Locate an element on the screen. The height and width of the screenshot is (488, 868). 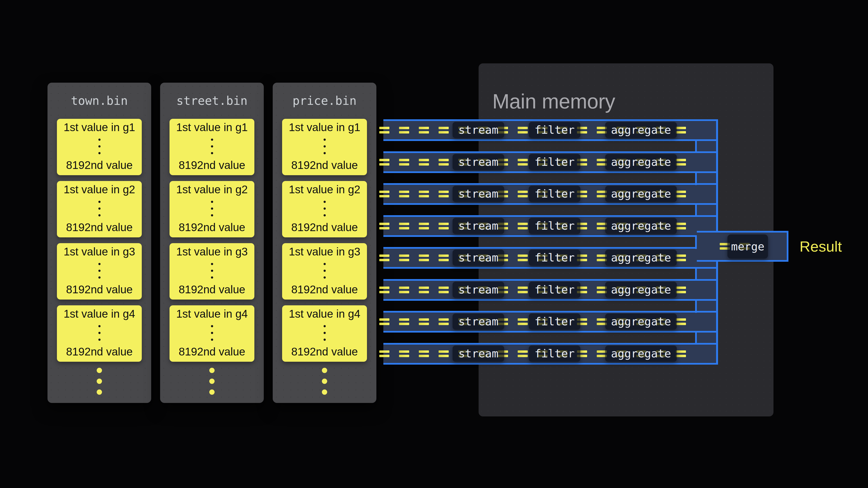
value-block: 1st value in g1 8192nd value is located at coordinates (99, 147).